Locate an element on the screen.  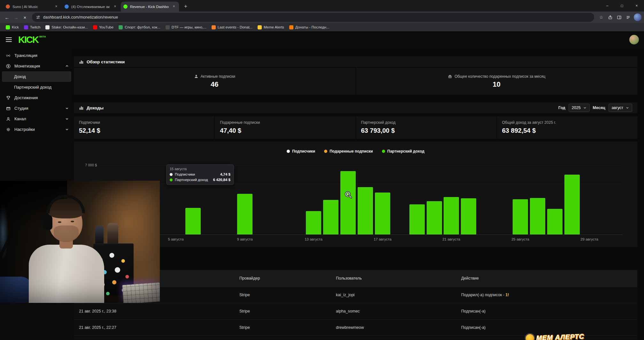
browser-tab-tracked: (4) Отслеживаемые активные... × is located at coordinates (91, 6).